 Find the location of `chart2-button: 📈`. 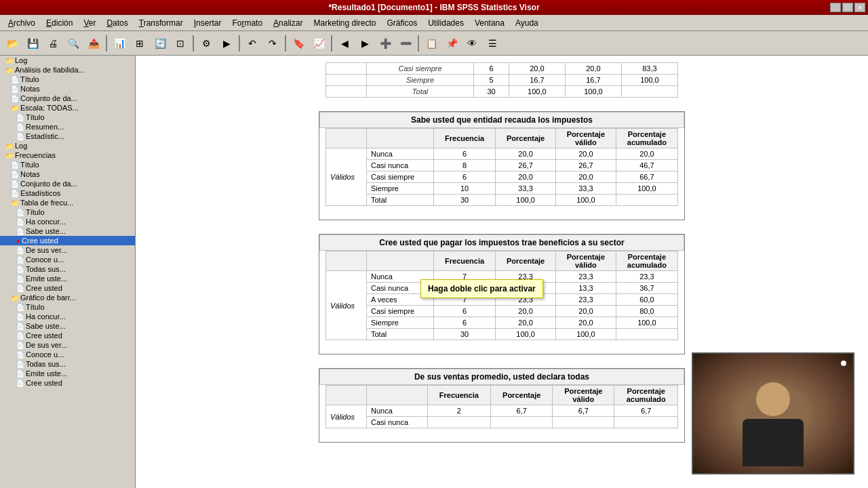

chart2-button: 📈 is located at coordinates (319, 43).